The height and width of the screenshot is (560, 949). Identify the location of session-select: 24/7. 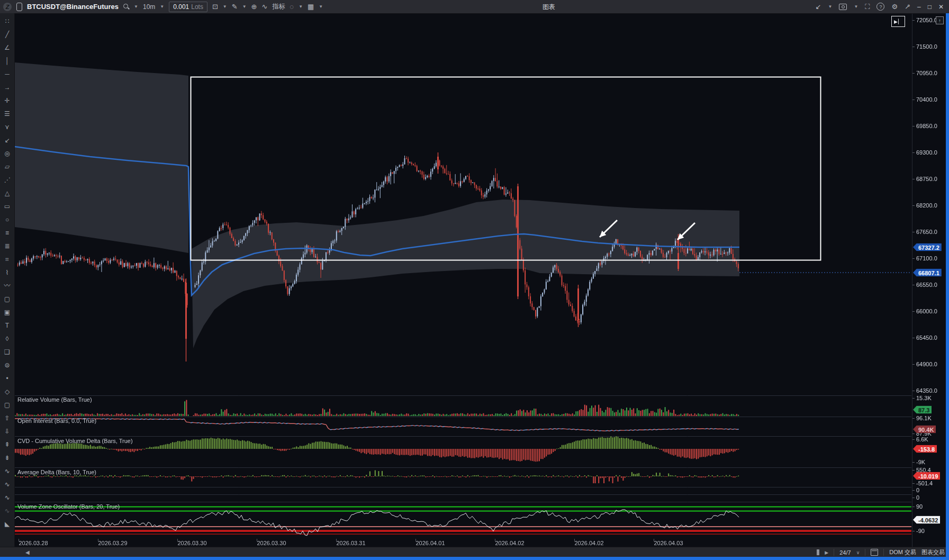
(845, 553).